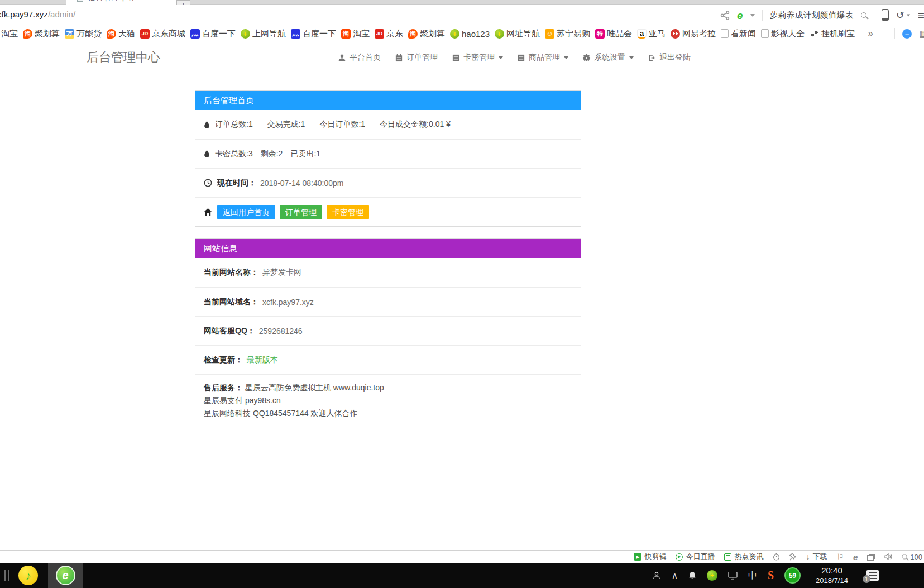  I want to click on nav-item-products: 商品管理, so click(543, 58).